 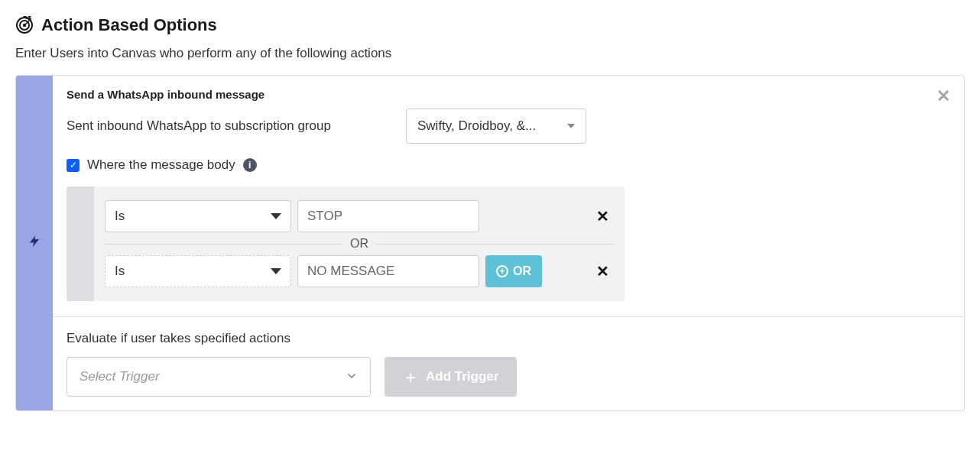 I want to click on subscription-group-value: Swifty, Droidboy, &..., so click(x=477, y=126).